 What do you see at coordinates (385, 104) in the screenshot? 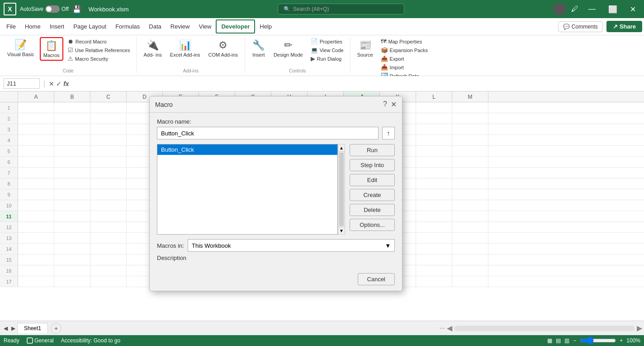
I see `dialog-help-icon: ?` at bounding box center [385, 104].